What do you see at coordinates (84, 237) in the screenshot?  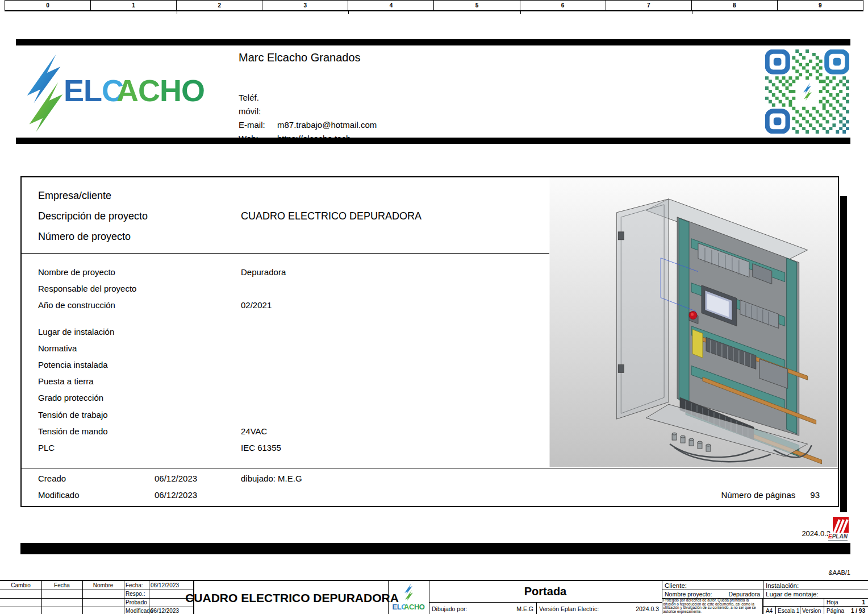 I see `project-number-label: Número de proyecto` at bounding box center [84, 237].